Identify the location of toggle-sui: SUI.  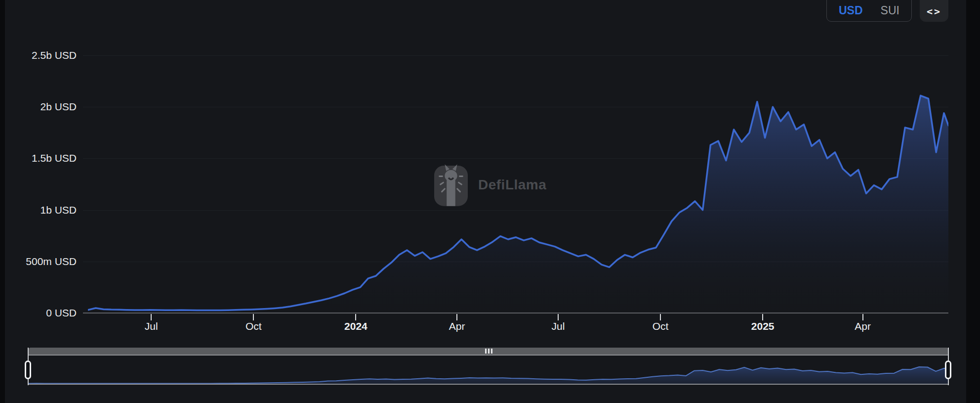
(890, 8).